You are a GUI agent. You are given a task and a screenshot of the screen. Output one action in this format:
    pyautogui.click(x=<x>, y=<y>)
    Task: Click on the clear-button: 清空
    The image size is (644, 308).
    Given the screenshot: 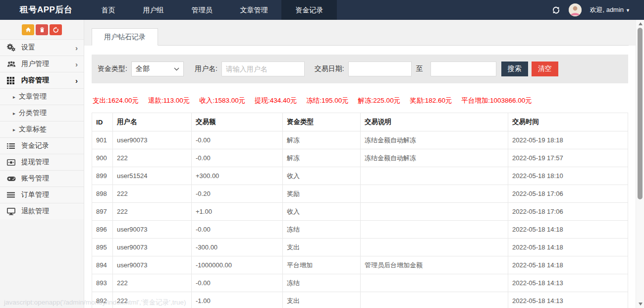 What is the action you would take?
    pyautogui.click(x=545, y=69)
    